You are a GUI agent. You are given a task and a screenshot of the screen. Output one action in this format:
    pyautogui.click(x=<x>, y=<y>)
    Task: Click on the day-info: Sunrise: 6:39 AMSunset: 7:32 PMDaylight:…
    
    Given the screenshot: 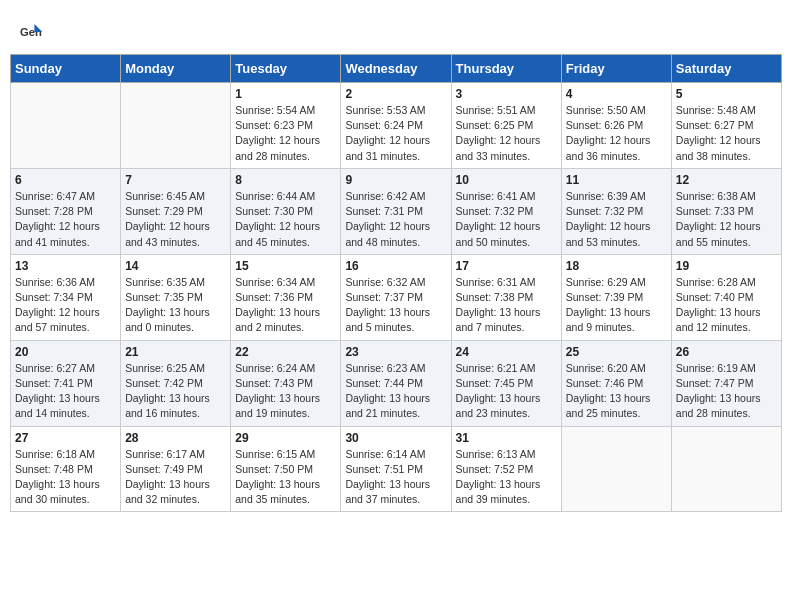 What is the action you would take?
    pyautogui.click(x=616, y=220)
    